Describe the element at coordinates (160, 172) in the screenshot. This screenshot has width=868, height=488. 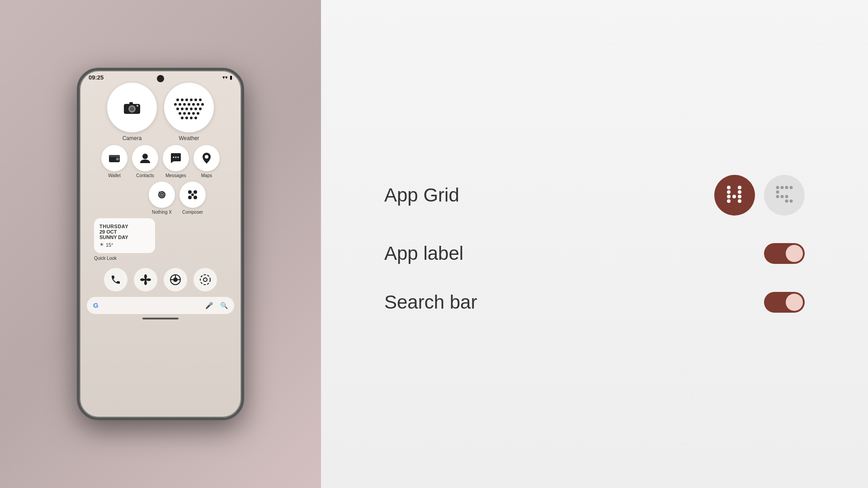
I see `phone-content: Camera` at that location.